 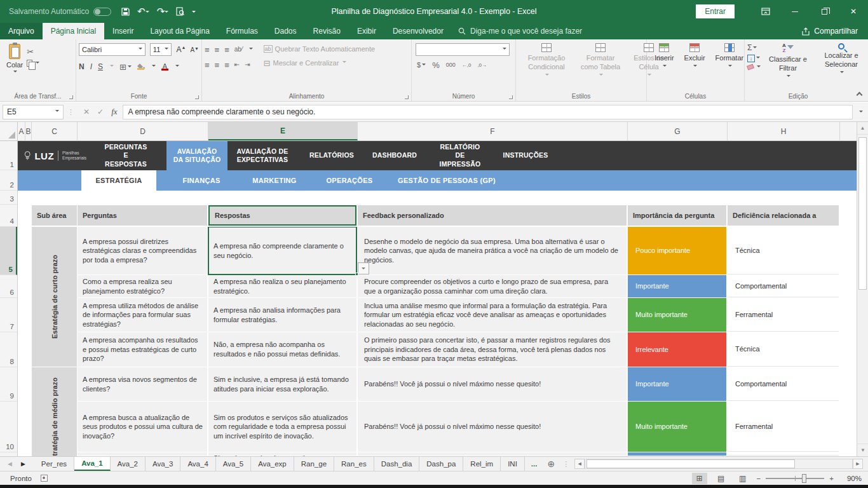 I want to click on horizontal-scroll-thumb, so click(x=690, y=464).